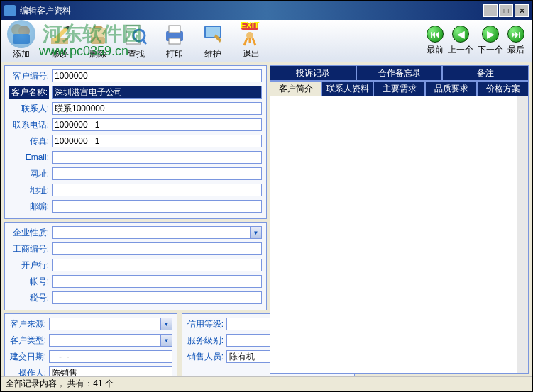  I want to click on nature-dropdown-icon: ▼, so click(256, 233).